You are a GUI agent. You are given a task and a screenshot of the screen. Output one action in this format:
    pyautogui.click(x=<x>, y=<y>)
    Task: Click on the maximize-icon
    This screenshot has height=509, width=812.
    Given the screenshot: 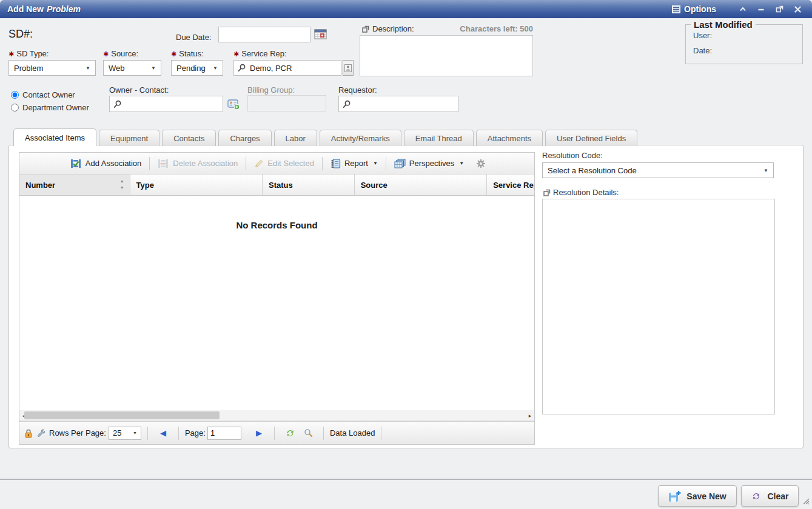 What is the action you would take?
    pyautogui.click(x=780, y=9)
    